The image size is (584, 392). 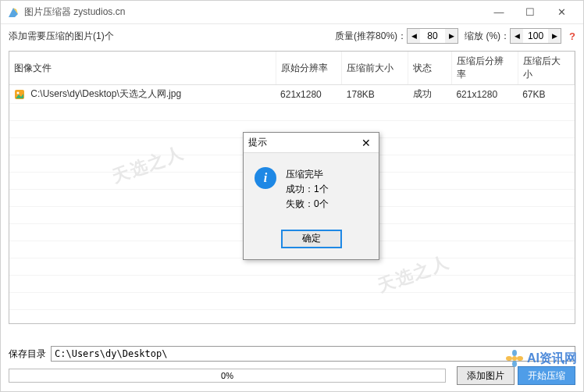 I want to click on scale-stepper: ◀ ▶, so click(x=536, y=36).